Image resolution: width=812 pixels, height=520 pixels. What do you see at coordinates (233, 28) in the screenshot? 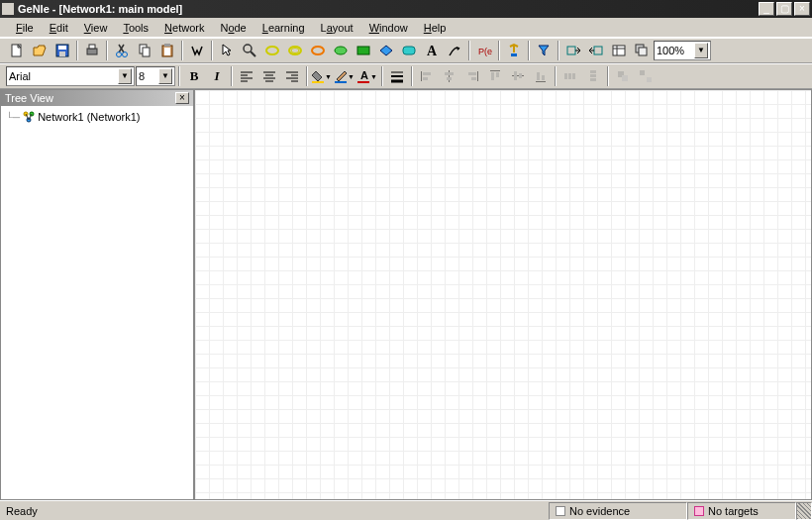
I see `menu-node: Node` at bounding box center [233, 28].